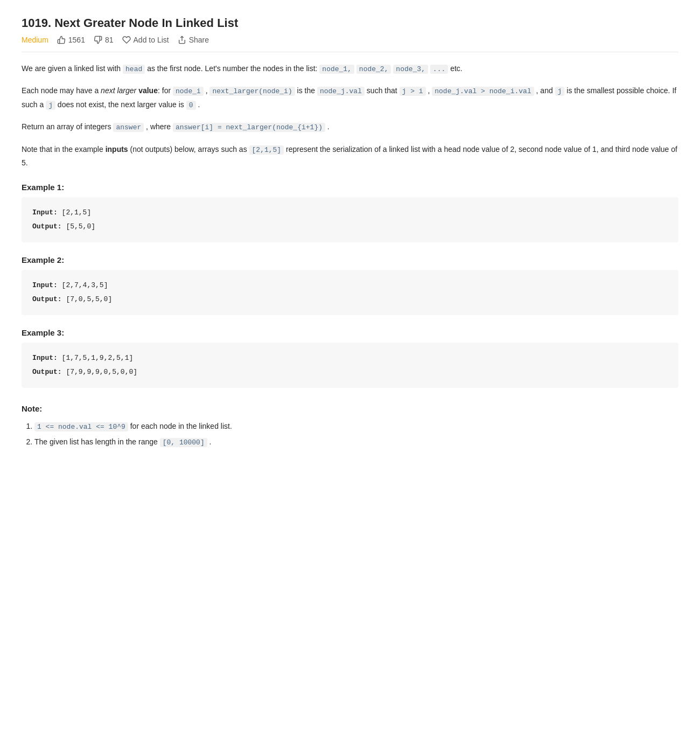  I want to click on problem-description: We are given a linked list with head as …, so click(350, 116).